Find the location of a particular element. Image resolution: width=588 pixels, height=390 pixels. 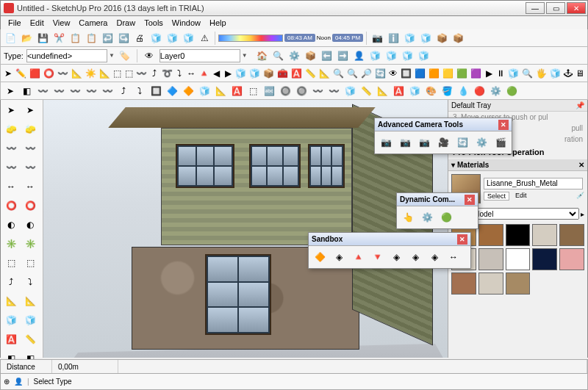

panel-close-icon: ✕ is located at coordinates (503, 125).